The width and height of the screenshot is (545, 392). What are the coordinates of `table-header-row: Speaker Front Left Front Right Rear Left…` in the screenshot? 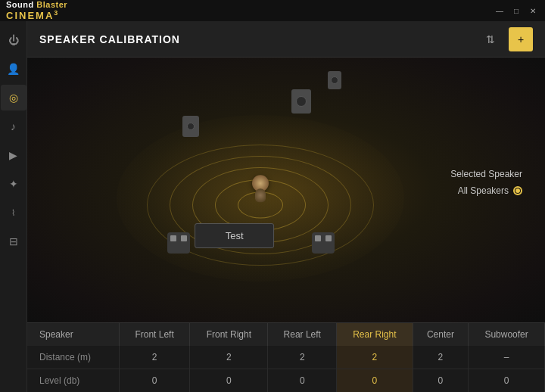 It's located at (286, 334).